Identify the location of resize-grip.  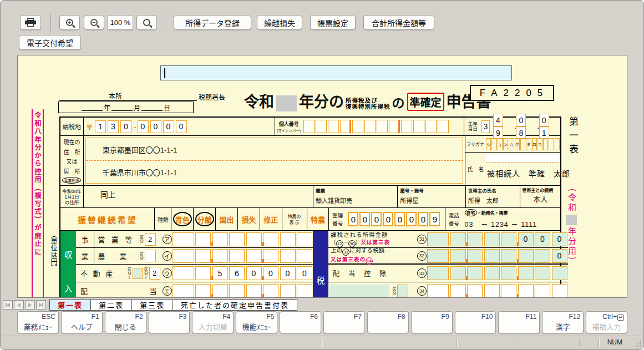
(641, 346).